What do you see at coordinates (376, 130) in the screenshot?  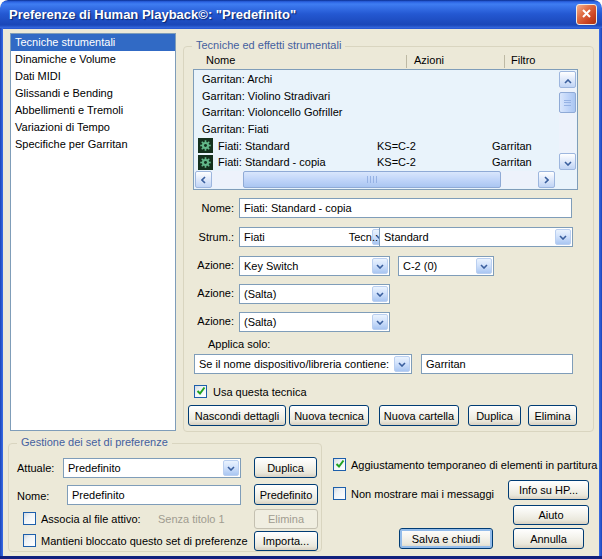 I see `technique-row: Garritan: Fiati` at bounding box center [376, 130].